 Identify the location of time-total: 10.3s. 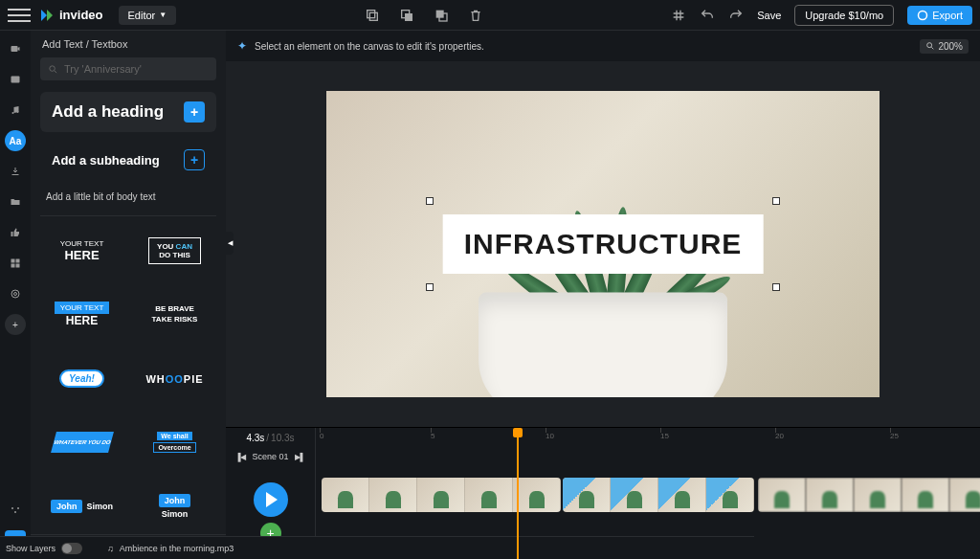
(282, 438).